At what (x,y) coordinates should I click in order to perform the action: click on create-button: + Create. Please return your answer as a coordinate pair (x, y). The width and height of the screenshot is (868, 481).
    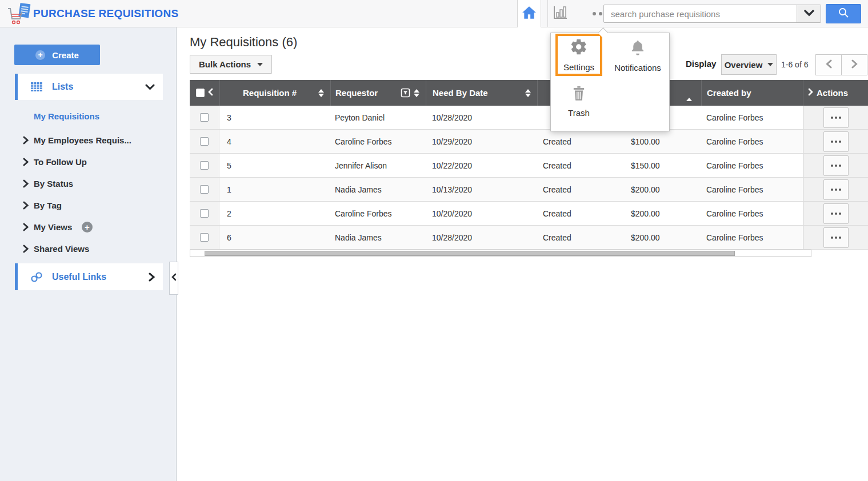
    Looking at the image, I should click on (57, 55).